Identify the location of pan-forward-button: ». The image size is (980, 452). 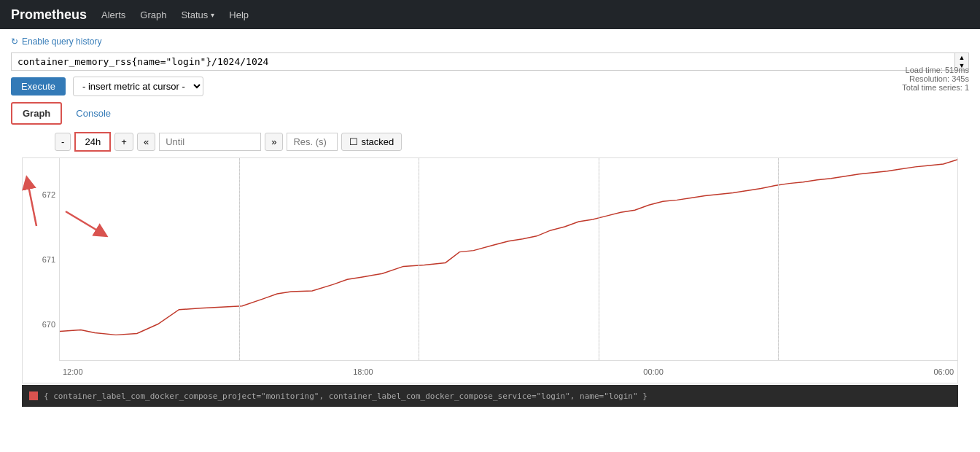
(274, 141).